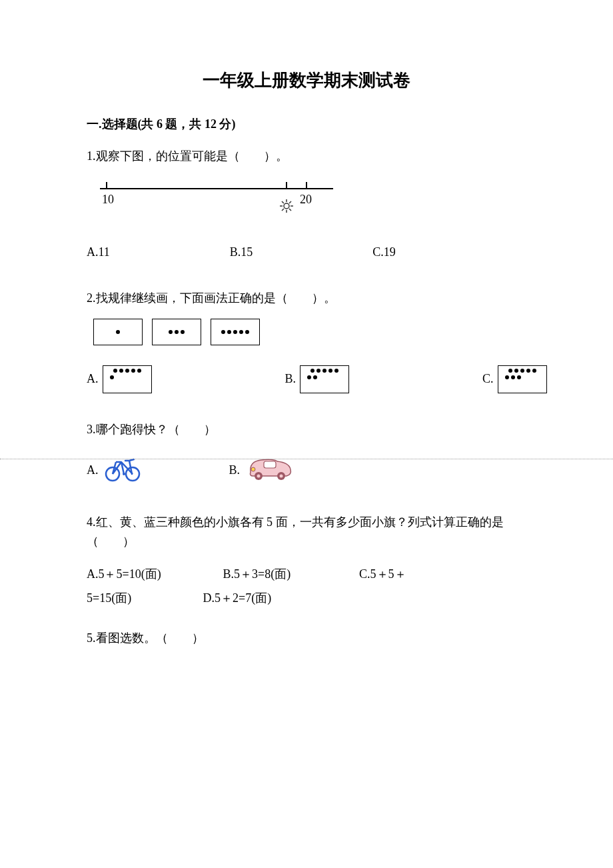  Describe the element at coordinates (306, 561) in the screenshot. I see `question-4: 4.红、黄、蓝三种颜色的小旗各有 5 面，一共有多少面小旗？列式计算正确的是（ …` at that location.